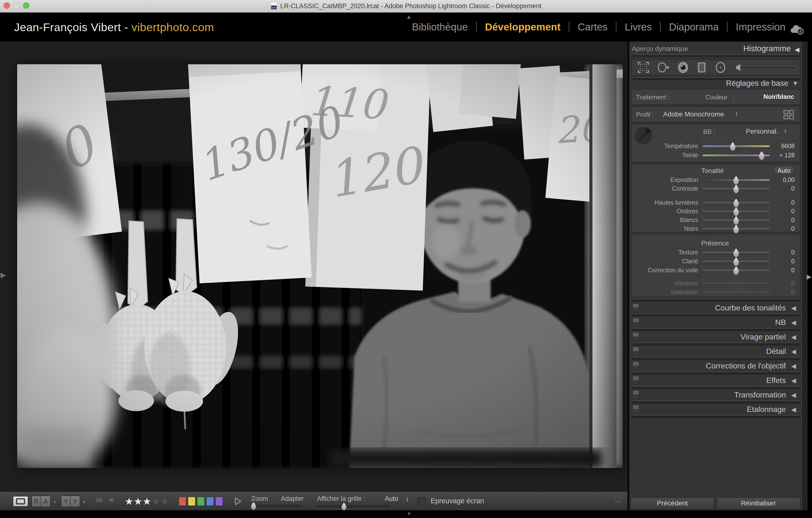 The width and height of the screenshot is (812, 518). I want to click on reset-button: Réinitialiser, so click(758, 503).